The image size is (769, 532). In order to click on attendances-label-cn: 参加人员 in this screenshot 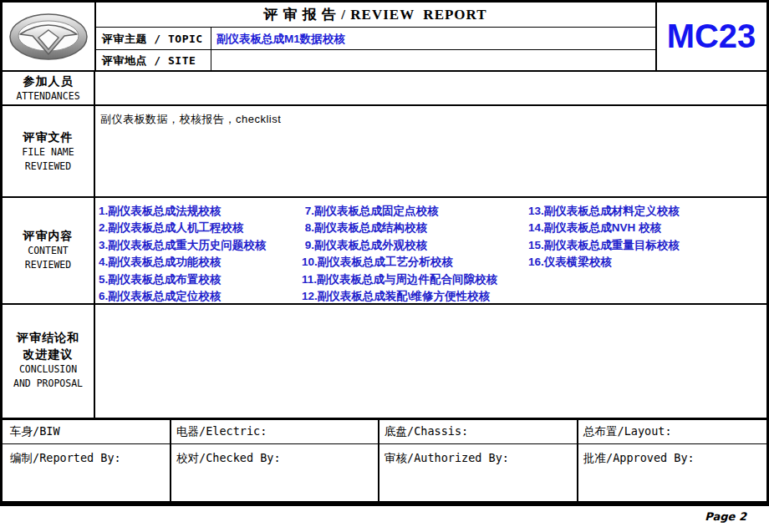, I will do `click(48, 81)`.